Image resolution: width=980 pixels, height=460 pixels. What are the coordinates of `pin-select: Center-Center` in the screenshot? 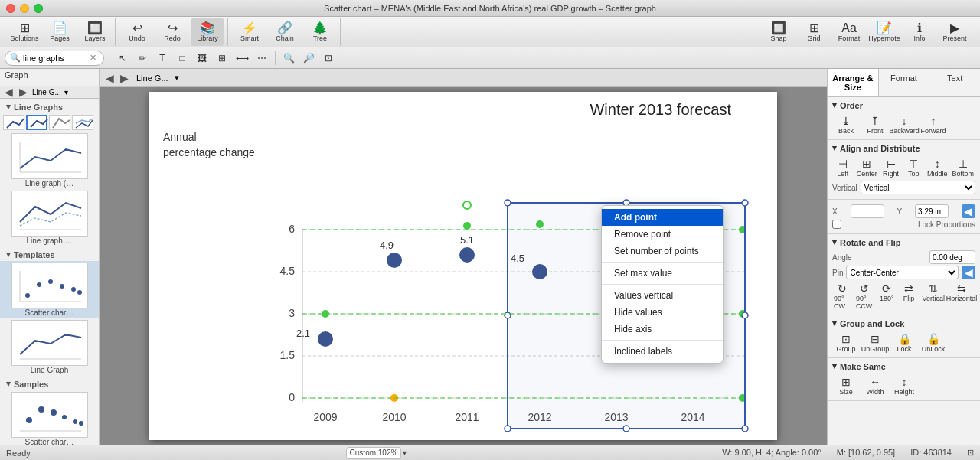 It's located at (902, 272).